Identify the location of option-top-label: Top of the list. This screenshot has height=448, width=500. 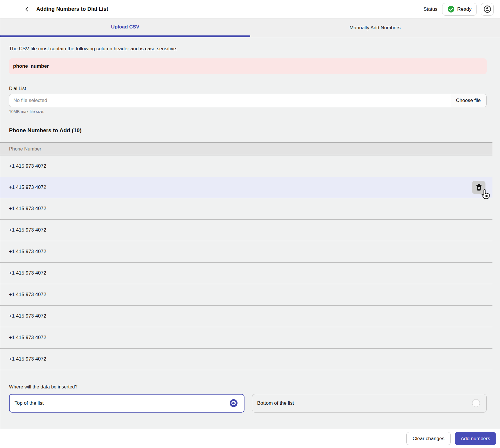
(29, 403).